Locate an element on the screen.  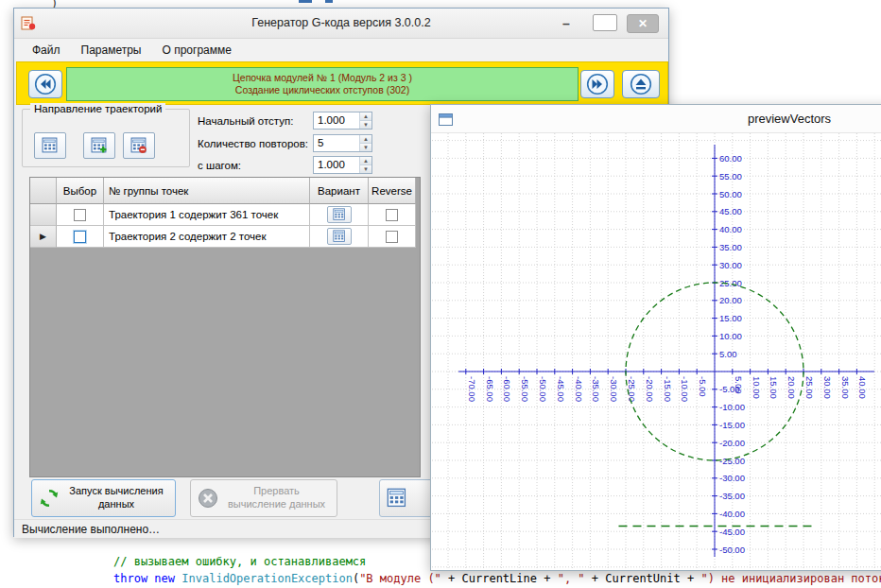
code-comment-line: // вызываем ошибку, и останавливаемся is located at coordinates (240, 562).